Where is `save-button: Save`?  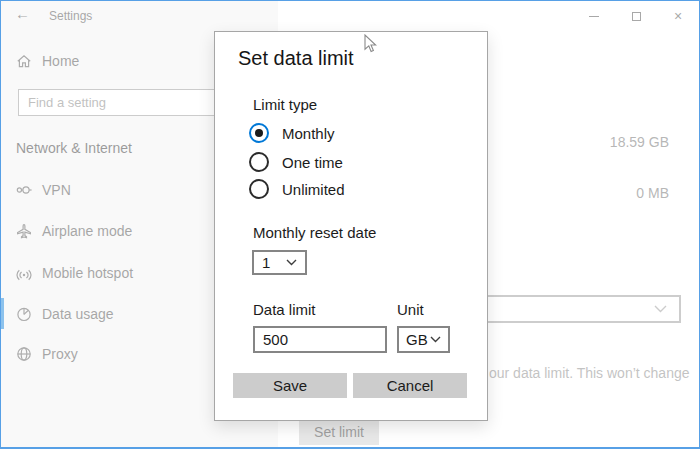
save-button: Save is located at coordinates (290, 386).